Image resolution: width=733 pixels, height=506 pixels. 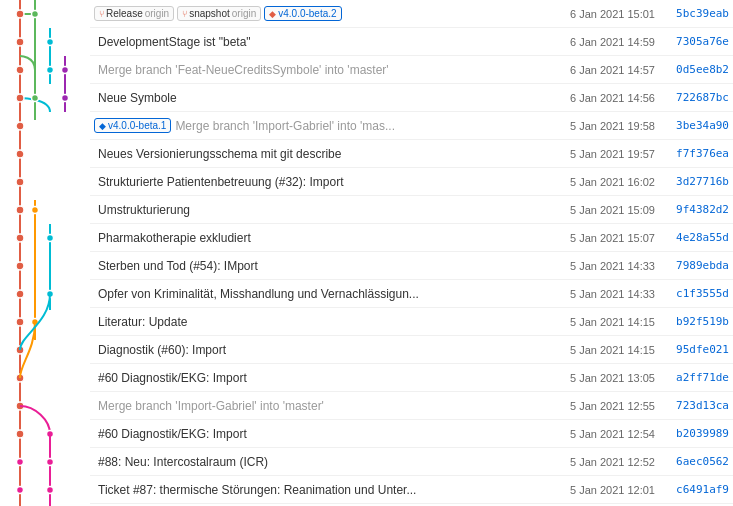 What do you see at coordinates (218, 14) in the screenshot?
I see `tags-container: ⑂Release origin⑂snapshot origin◆v4.0.0-b…` at bounding box center [218, 14].